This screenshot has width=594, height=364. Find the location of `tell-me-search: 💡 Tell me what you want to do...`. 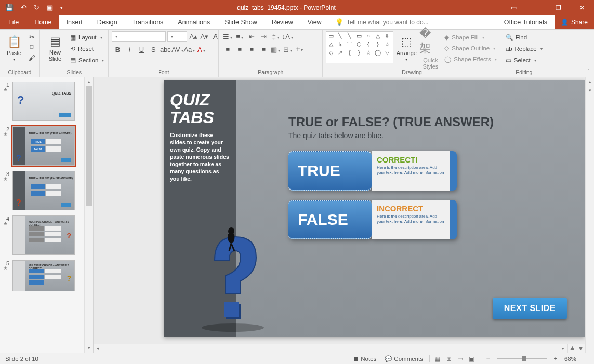

tell-me-search: 💡 Tell me what you want to do... is located at coordinates (416, 22).